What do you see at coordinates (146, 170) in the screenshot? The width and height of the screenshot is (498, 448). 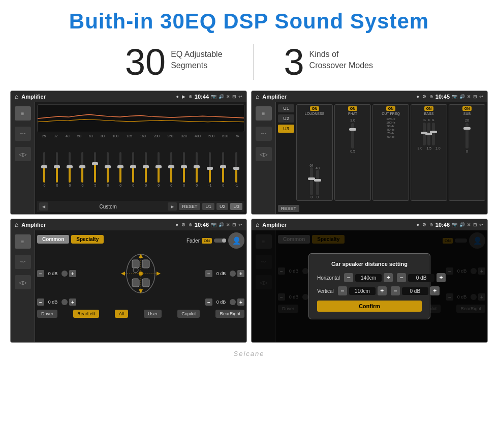 I see `eq-slider-9: 0` at bounding box center [146, 170].